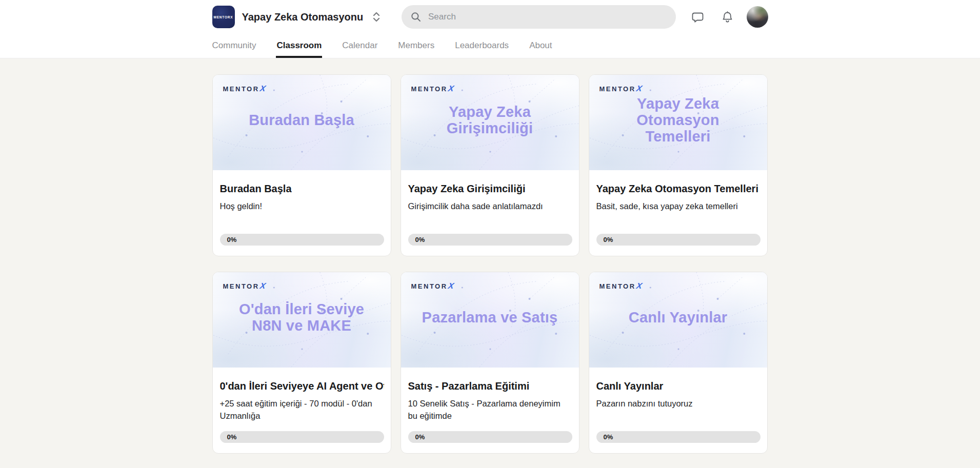  I want to click on course-title: Yapay Zeka Girişimciliği, so click(490, 189).